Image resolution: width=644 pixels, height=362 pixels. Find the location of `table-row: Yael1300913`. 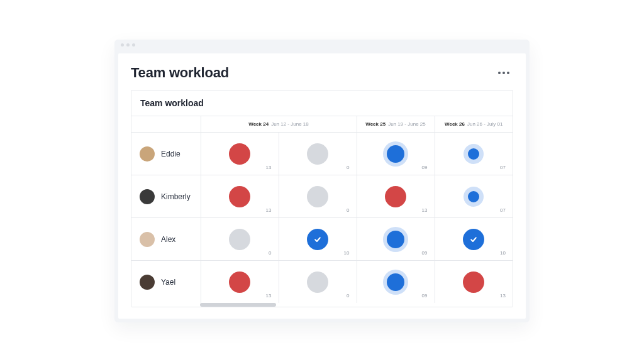

table-row: Yael1300913 is located at coordinates (322, 282).